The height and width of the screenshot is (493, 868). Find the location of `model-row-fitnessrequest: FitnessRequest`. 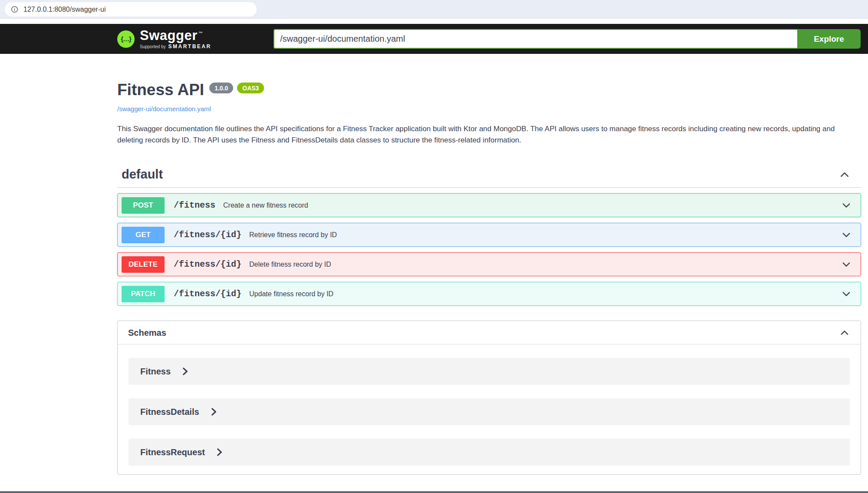

model-row-fitnessrequest: FitnessRequest is located at coordinates (489, 452).